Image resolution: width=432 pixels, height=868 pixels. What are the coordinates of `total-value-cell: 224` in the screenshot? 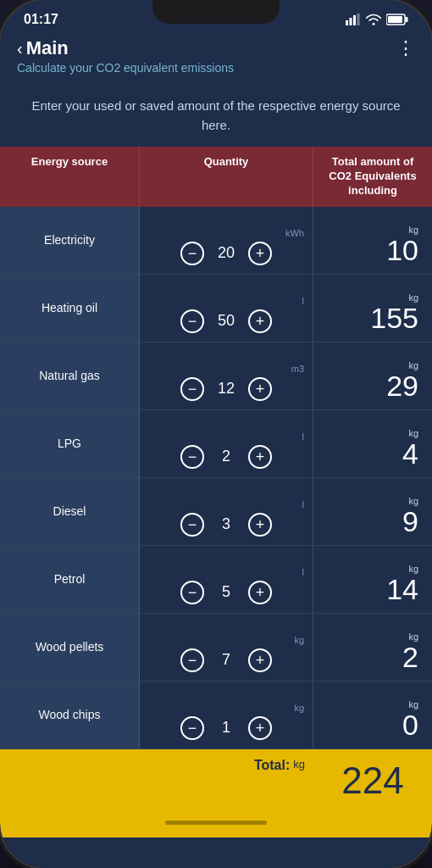 It's located at (373, 779).